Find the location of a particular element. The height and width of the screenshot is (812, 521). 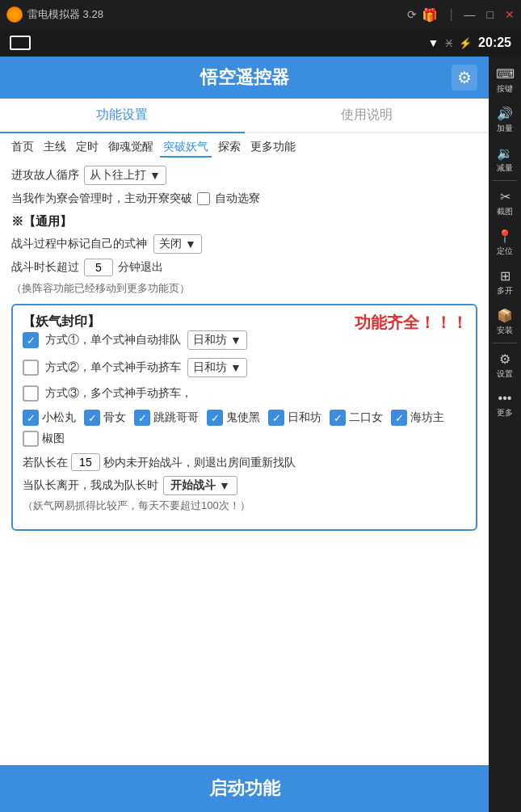

settings-gear-button: ⚙ is located at coordinates (464, 78).